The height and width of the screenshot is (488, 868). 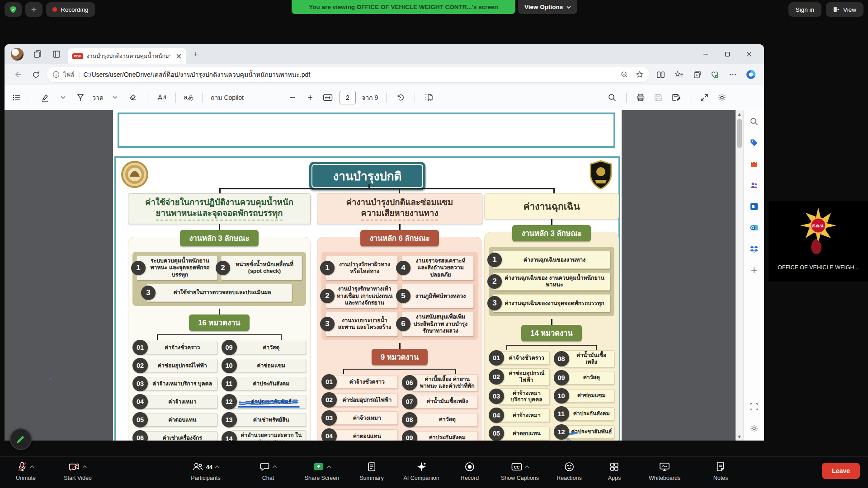 I want to click on sidebar-screenshot-icon, so click(x=754, y=407).